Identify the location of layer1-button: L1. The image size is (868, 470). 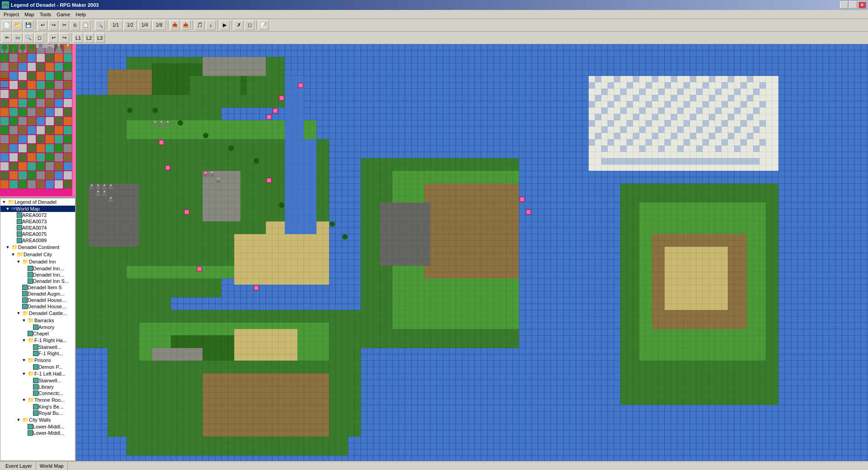
(78, 38).